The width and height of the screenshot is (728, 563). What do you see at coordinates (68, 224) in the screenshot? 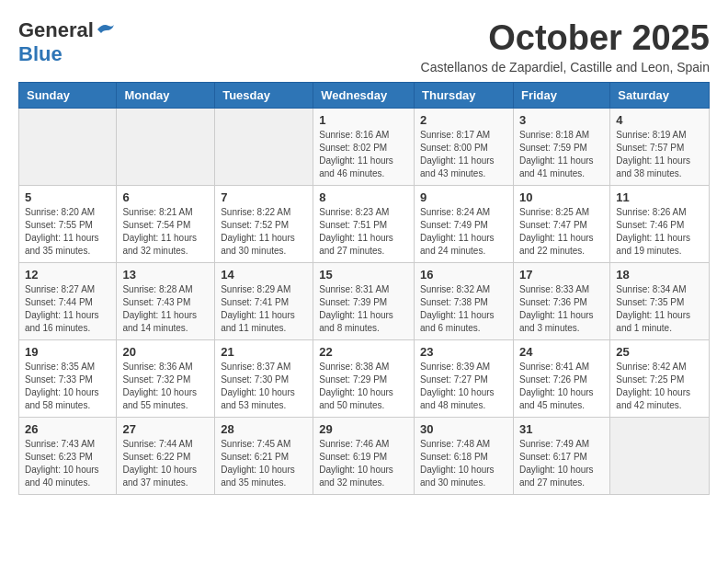
I see `calendar-cell: 5Sunrise: 8:20 AM Sunset: 7:55 PM Daylig…` at bounding box center [68, 224].